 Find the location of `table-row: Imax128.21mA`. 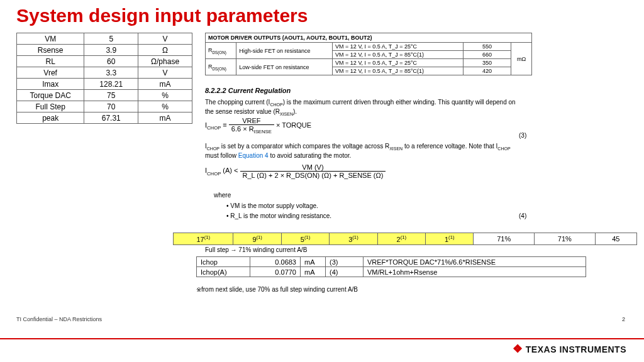

table-row: Imax128.21mA is located at coordinates (104, 84).